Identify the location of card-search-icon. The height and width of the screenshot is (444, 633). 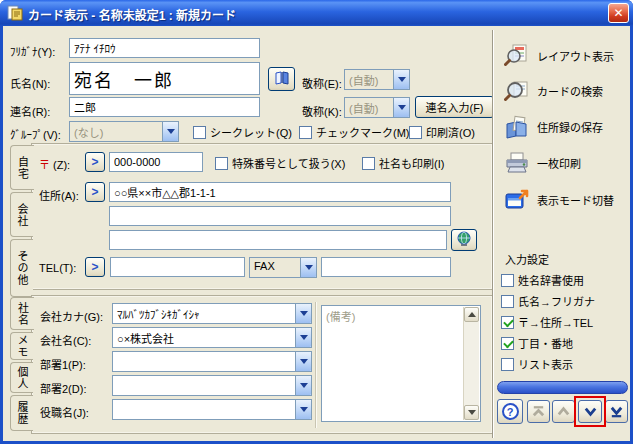
(517, 91).